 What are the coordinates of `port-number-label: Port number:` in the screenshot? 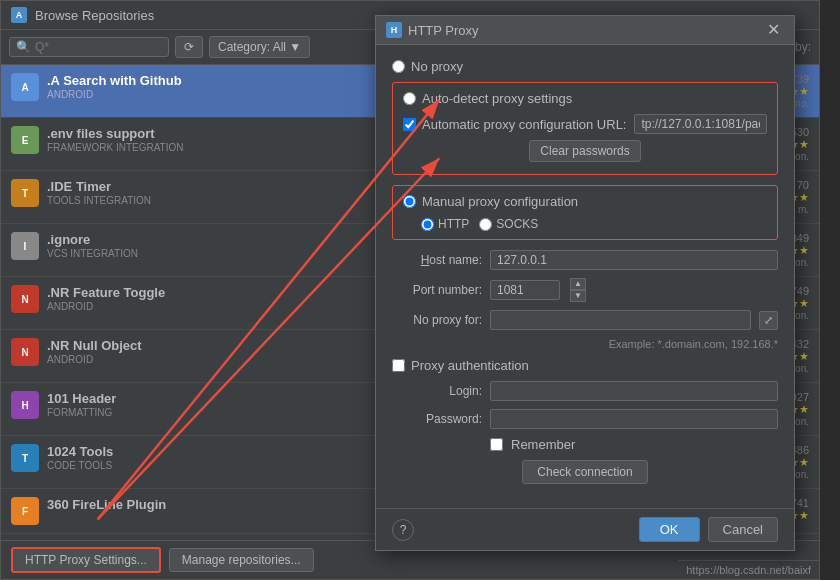 It's located at (437, 290).